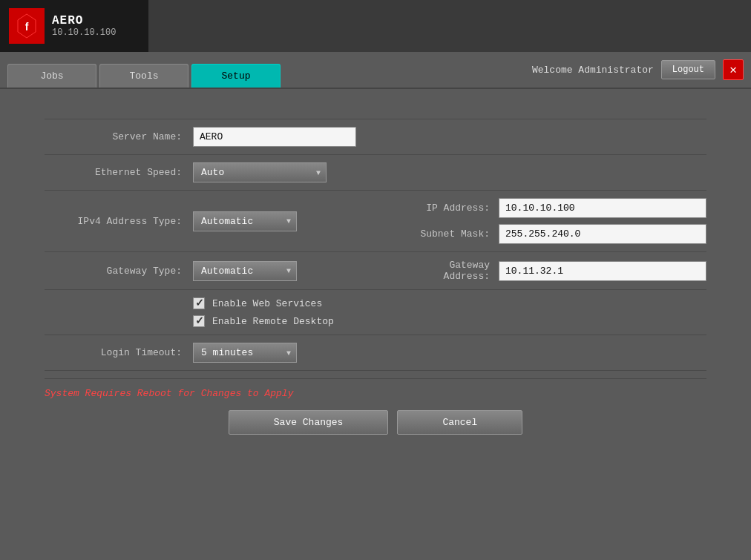 The image size is (751, 560). Describe the element at coordinates (245, 221) in the screenshot. I see `ipv4-type-select: Automatic Manual` at that location.